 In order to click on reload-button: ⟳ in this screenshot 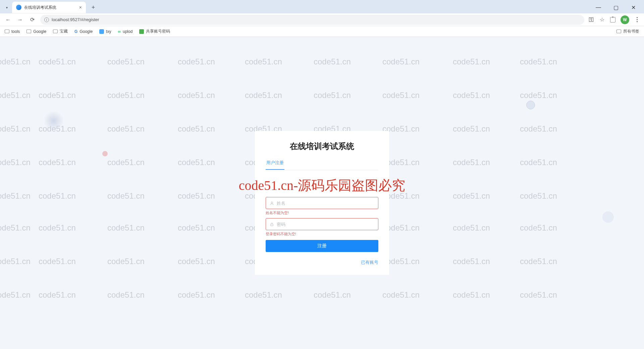, I will do `click(32, 20)`.